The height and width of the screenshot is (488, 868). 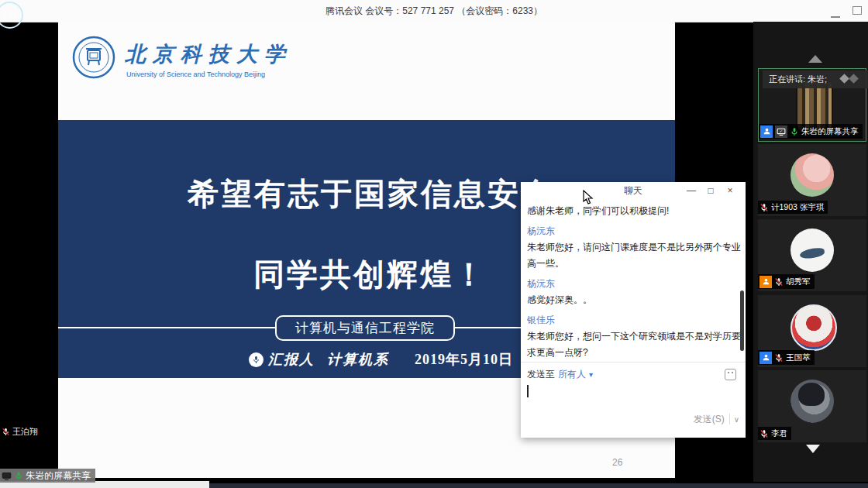 I want to click on chat-maximize-icon: □, so click(x=711, y=191).